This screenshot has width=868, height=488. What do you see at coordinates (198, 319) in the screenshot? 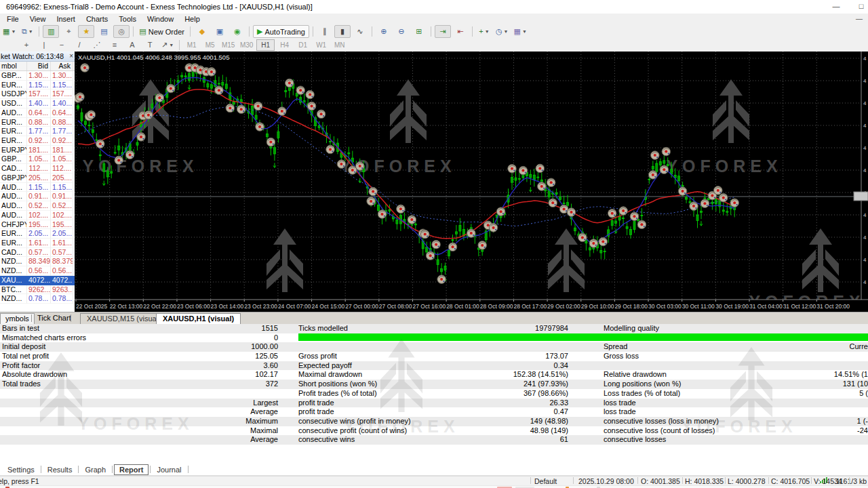
I see `chart-tab-1: XAUUSD,H1 (visual)` at bounding box center [198, 319].